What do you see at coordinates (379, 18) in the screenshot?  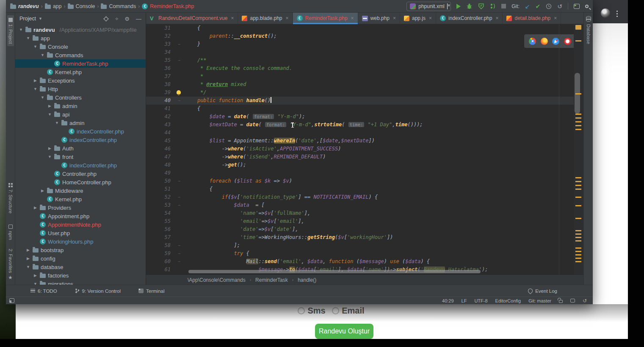 I see `tab-web.php: web.php×` at bounding box center [379, 18].